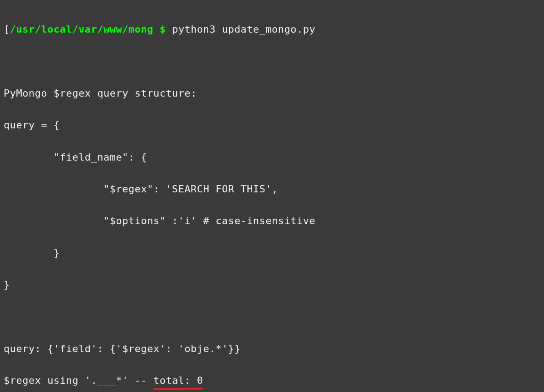 The height and width of the screenshot is (392, 544). Describe the element at coordinates (162, 29) in the screenshot. I see `prompt-symbol: $` at that location.